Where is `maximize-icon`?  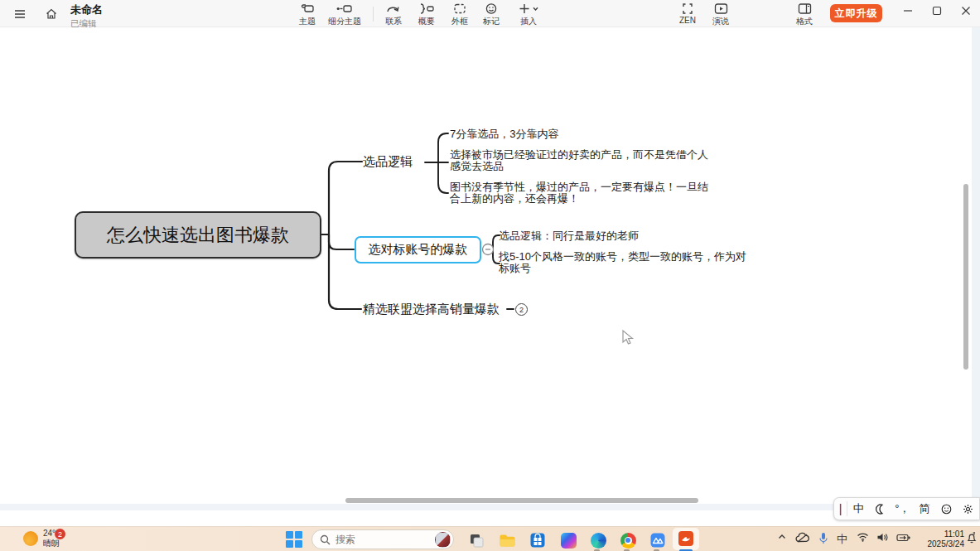 maximize-icon is located at coordinates (937, 11).